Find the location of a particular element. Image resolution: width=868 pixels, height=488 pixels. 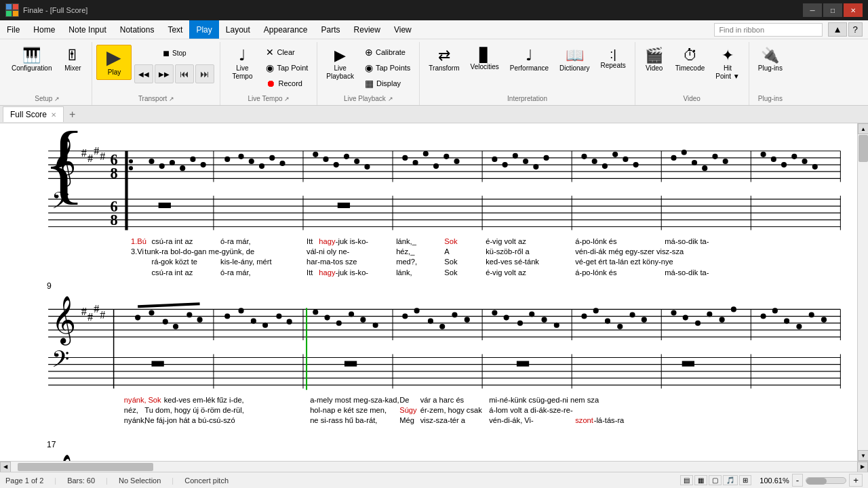

zoom-in-button: + is located at coordinates (856, 480).